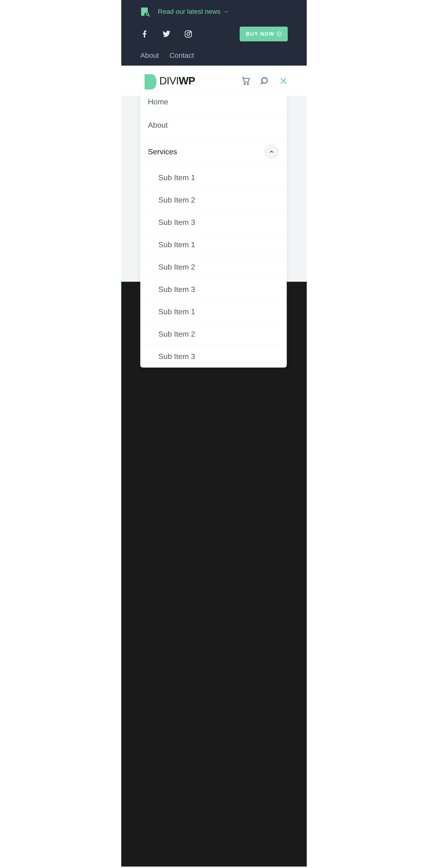 This screenshot has width=428, height=868. I want to click on menu-item-about: About, so click(214, 125).